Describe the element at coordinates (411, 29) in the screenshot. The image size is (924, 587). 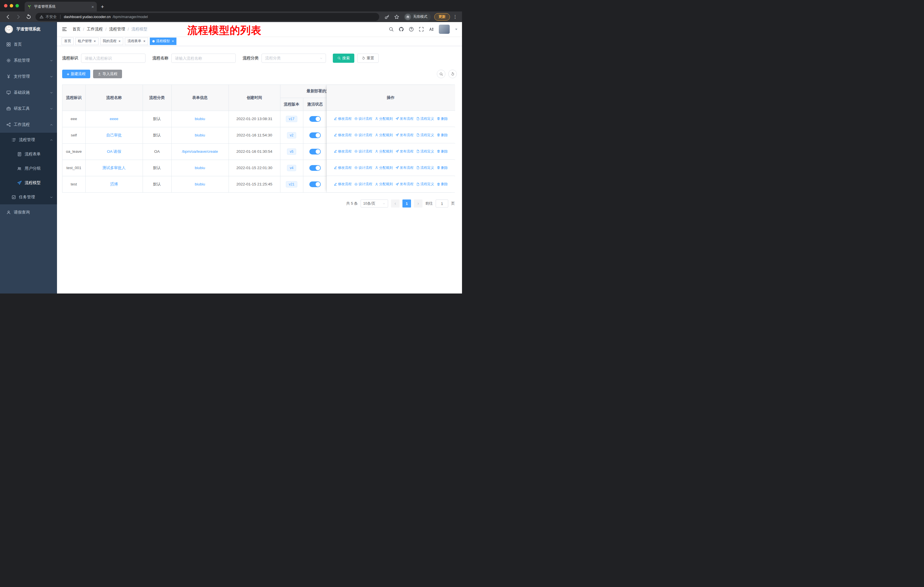
I see `help-icon` at that location.